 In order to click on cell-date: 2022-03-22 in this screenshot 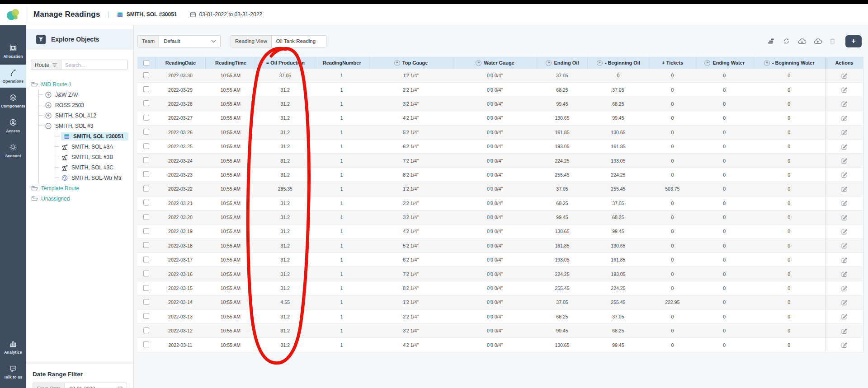, I will do `click(180, 189)`.